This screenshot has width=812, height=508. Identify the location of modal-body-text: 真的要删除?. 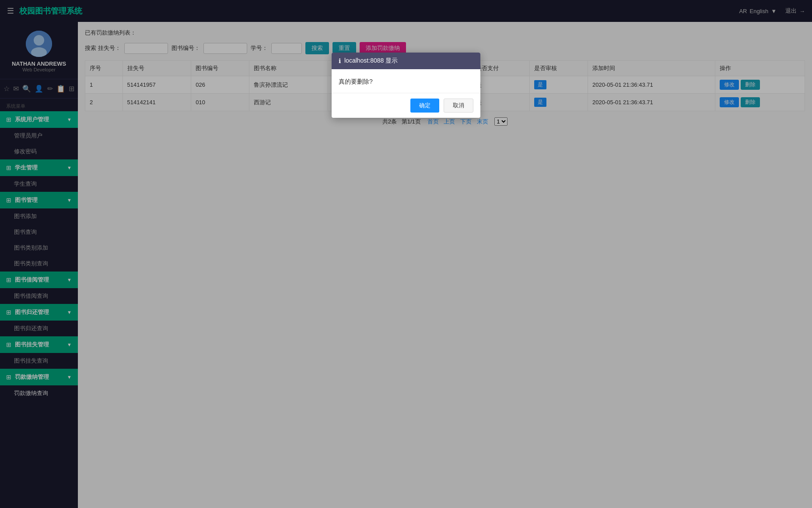
(356, 81).